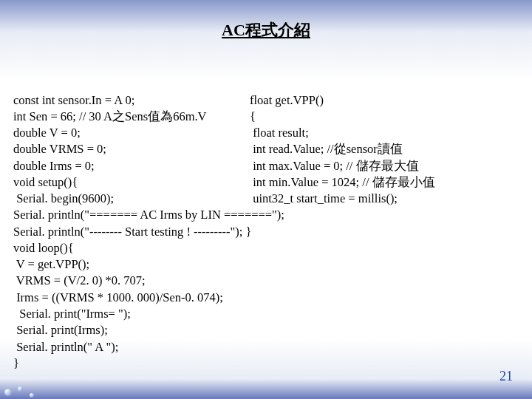  Describe the element at coordinates (16, 364) in the screenshot. I see `code-line: }` at that location.